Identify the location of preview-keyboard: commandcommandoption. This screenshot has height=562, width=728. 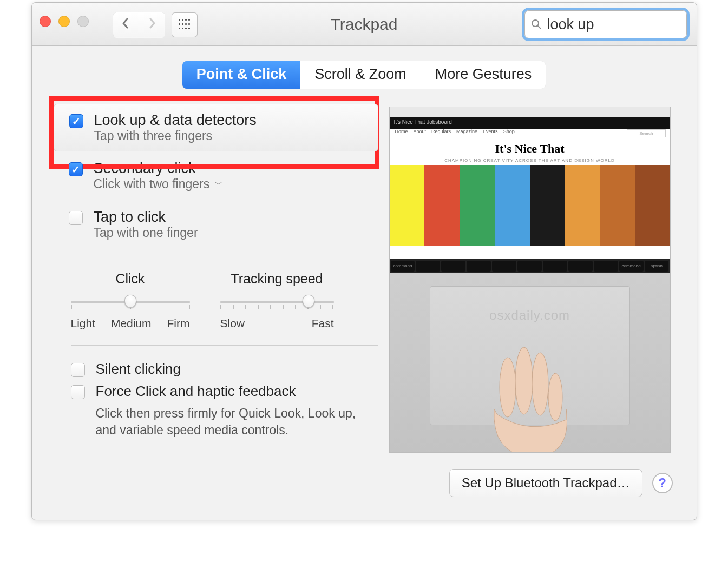
(530, 266).